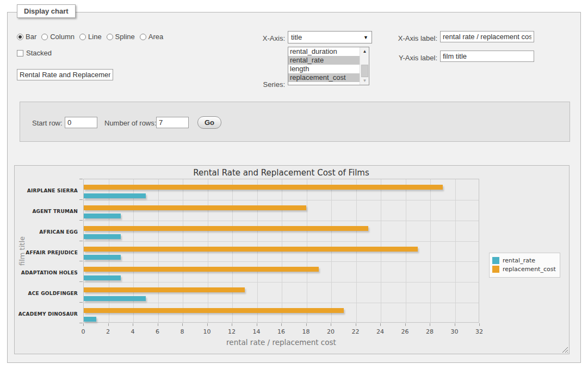 The image size is (588, 370). What do you see at coordinates (364, 71) in the screenshot?
I see `scrollbar-thumb` at bounding box center [364, 71].